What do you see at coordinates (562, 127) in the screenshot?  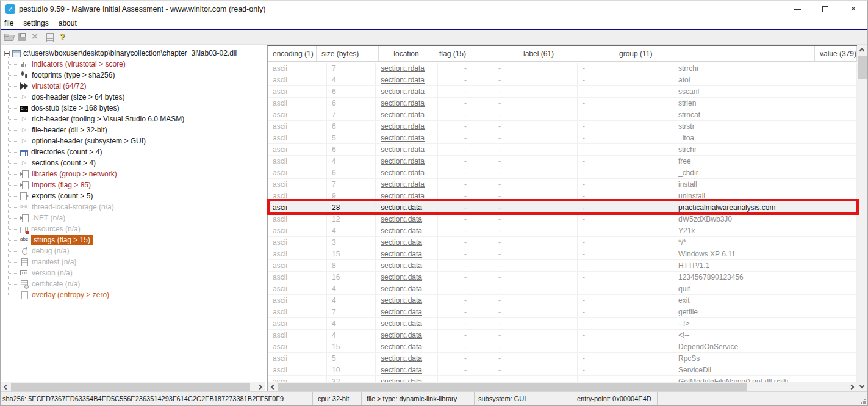 I see `table-row: ascii 6 section:.rdata - - - strstr` at bounding box center [562, 127].